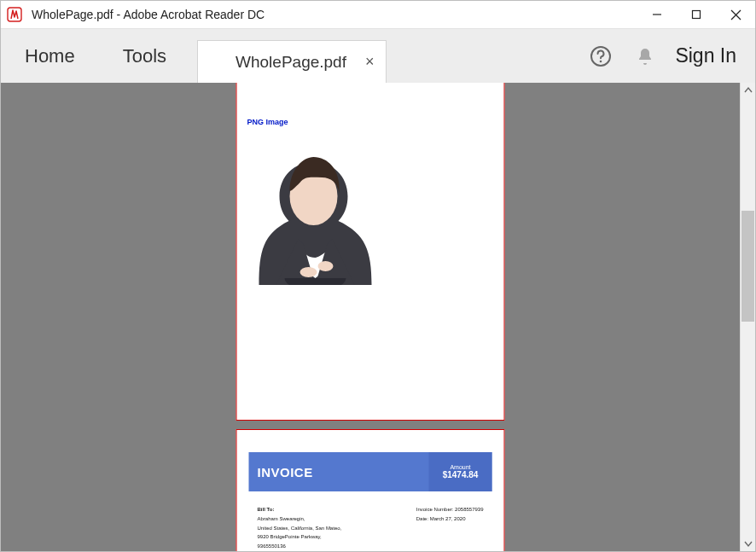  Describe the element at coordinates (145, 56) in the screenshot. I see `menu-tools: Tools` at that location.